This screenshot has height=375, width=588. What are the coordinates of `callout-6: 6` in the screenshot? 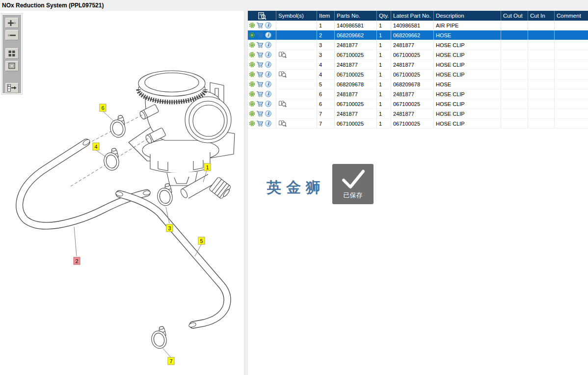 It's located at (107, 113).